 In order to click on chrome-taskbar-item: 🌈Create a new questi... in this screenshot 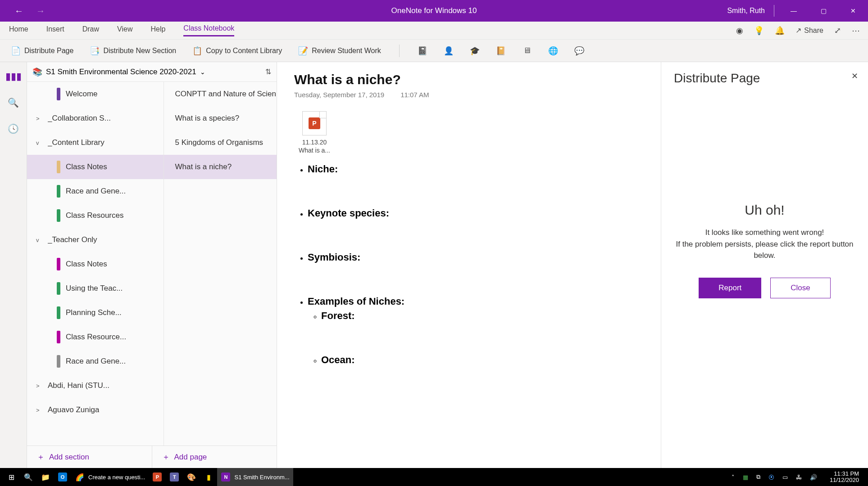, I will do `click(110, 477)`.